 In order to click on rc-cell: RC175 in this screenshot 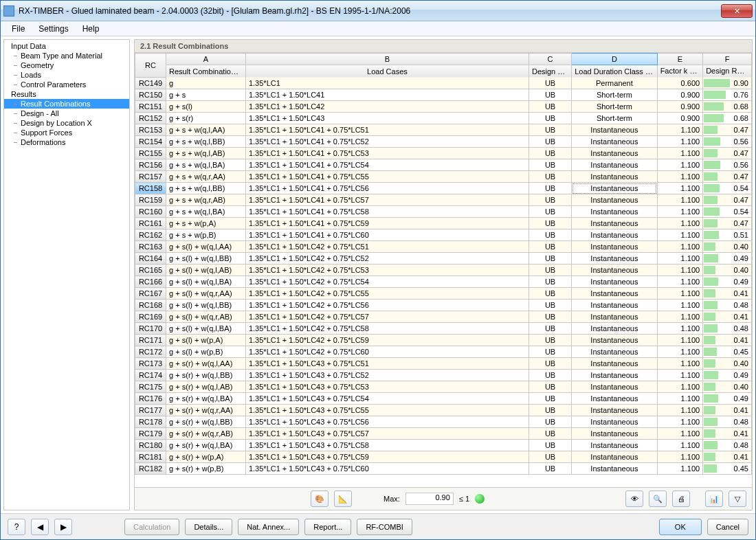, I will do `click(151, 387)`.